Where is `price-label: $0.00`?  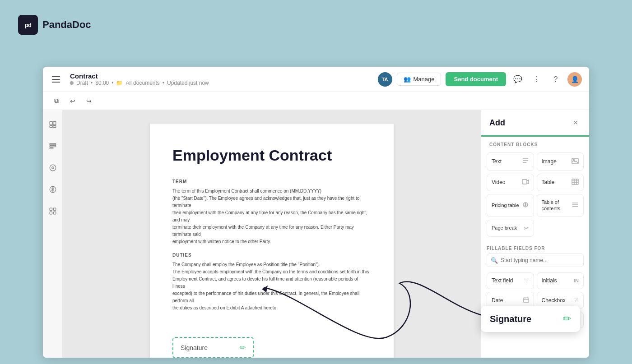 price-label: $0.00 is located at coordinates (102, 83).